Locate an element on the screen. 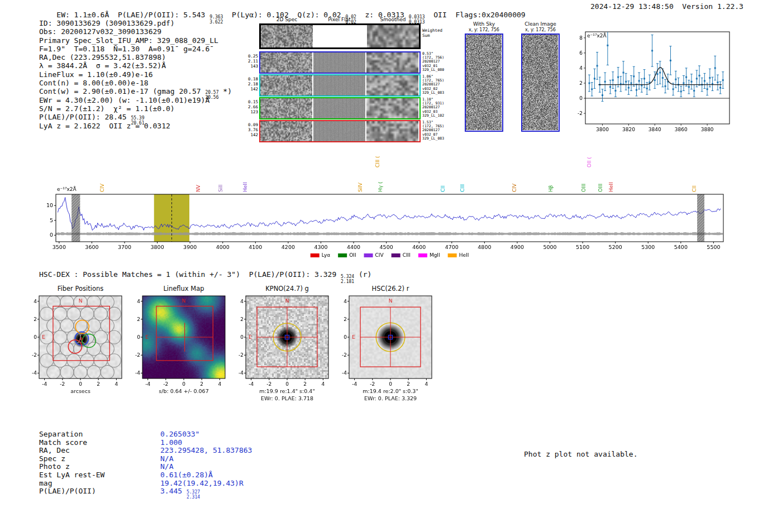 The height and width of the screenshot is (532, 782). info-cont-w: Cont(w) = 2.90(±0.01)e-17 (gmag 20.57 20… is located at coordinates (135, 92).